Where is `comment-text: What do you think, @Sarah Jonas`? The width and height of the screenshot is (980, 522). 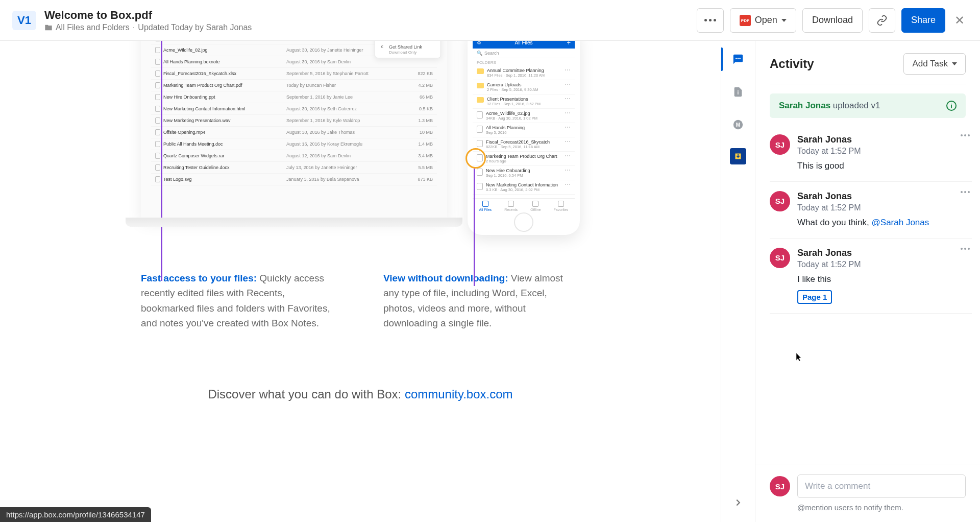
comment-text: What do you think, @Sarah Jonas is located at coordinates (885, 223).